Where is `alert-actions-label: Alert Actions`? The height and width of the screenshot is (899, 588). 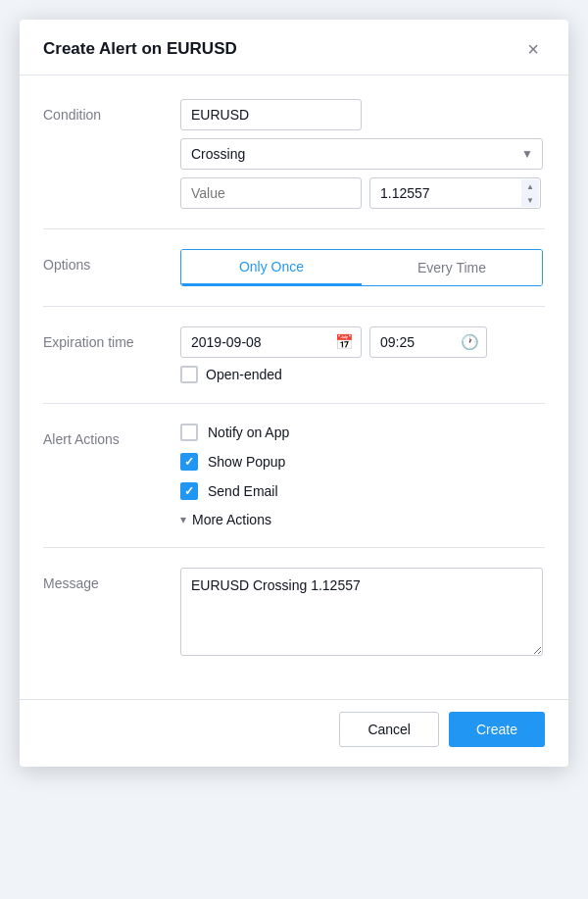
alert-actions-label: Alert Actions is located at coordinates (112, 435).